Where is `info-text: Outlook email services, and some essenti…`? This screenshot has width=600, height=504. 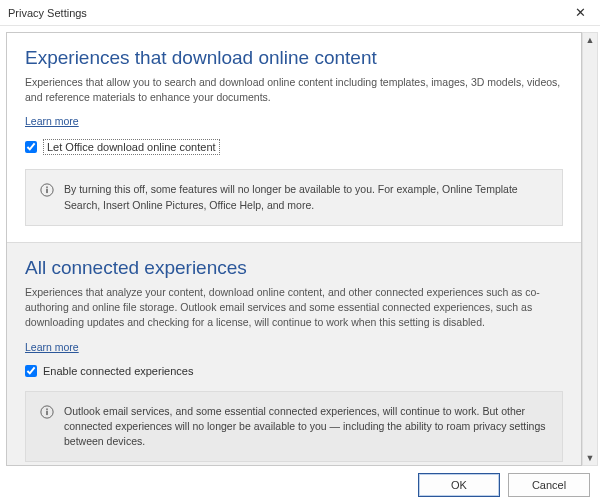 info-text: Outlook email services, and some essenti… is located at coordinates (306, 427).